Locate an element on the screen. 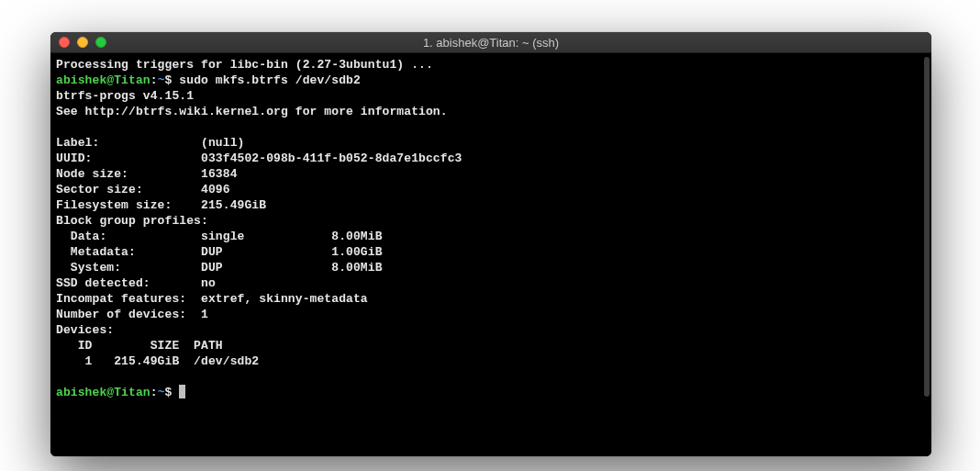  output-line: Filesystem size: 215.49GiB is located at coordinates (161, 206).